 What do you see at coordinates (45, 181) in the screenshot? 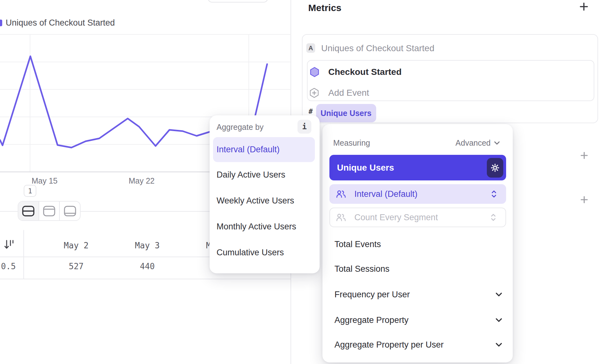
I see `svg-text: May 15` at bounding box center [45, 181].